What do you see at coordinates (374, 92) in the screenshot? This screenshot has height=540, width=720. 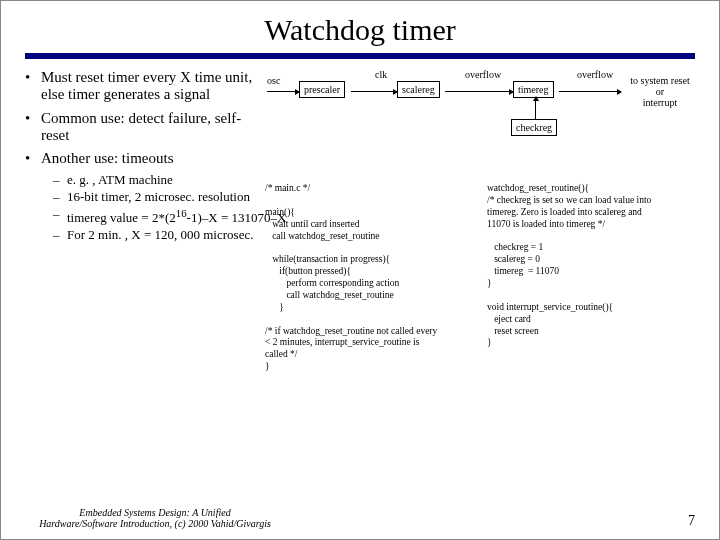 I see `arrow-clk` at bounding box center [374, 92].